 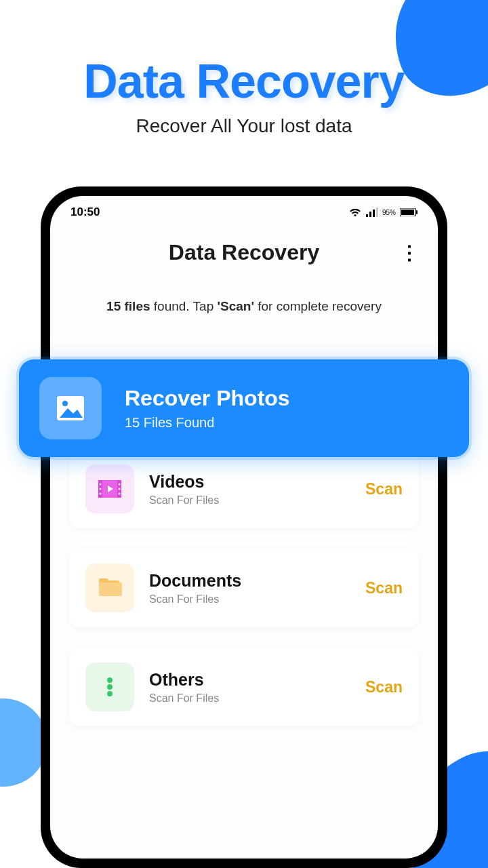 I want to click on info-end: for complete recovery, so click(x=318, y=307).